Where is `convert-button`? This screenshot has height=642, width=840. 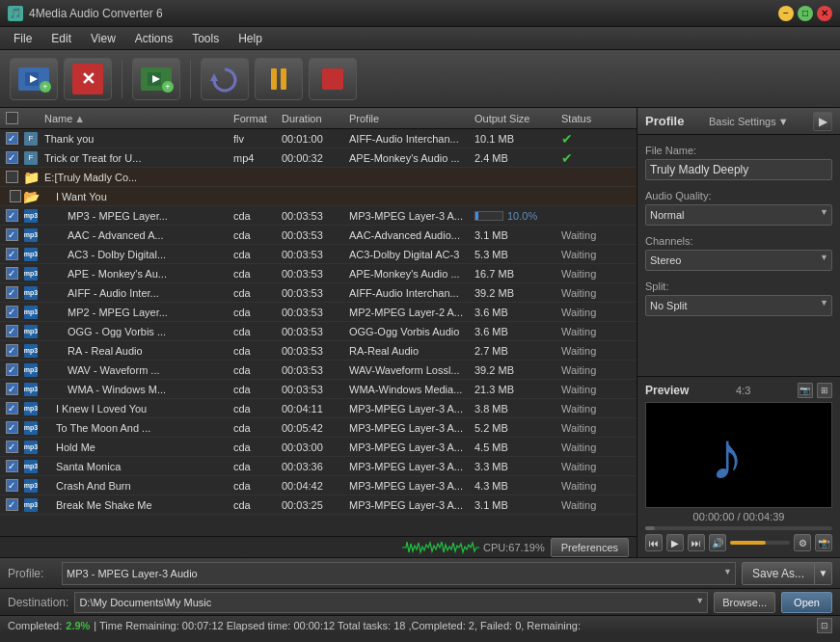 convert-button is located at coordinates (225, 79).